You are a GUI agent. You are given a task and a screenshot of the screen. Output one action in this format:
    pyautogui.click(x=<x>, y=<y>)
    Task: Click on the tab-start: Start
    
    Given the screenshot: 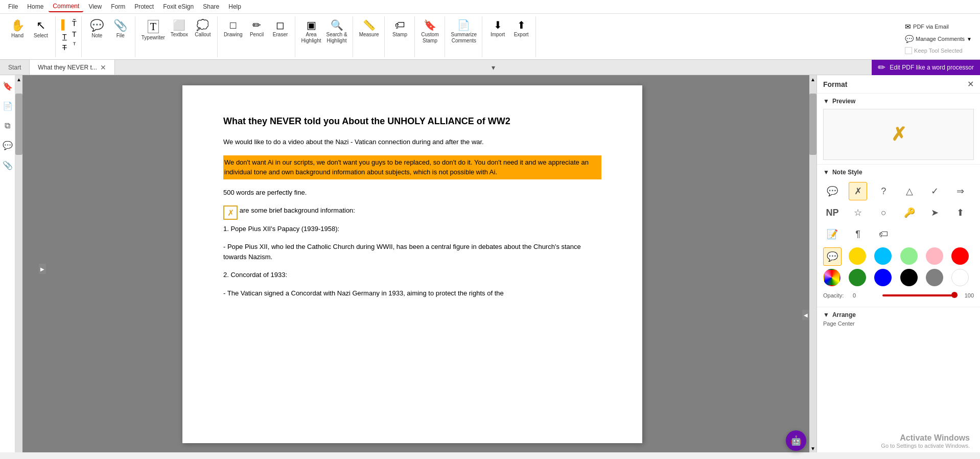 What is the action you would take?
    pyautogui.click(x=15, y=67)
    